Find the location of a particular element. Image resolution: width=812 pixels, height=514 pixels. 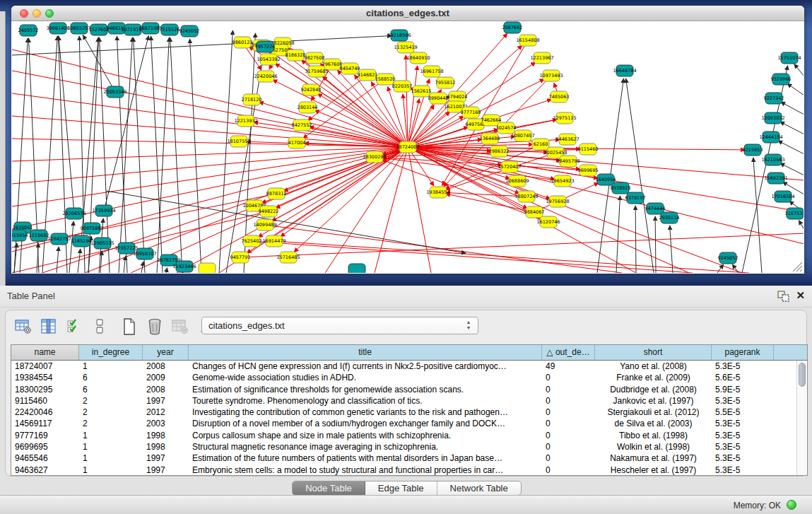

graph-node: 16154808 is located at coordinates (527, 40).